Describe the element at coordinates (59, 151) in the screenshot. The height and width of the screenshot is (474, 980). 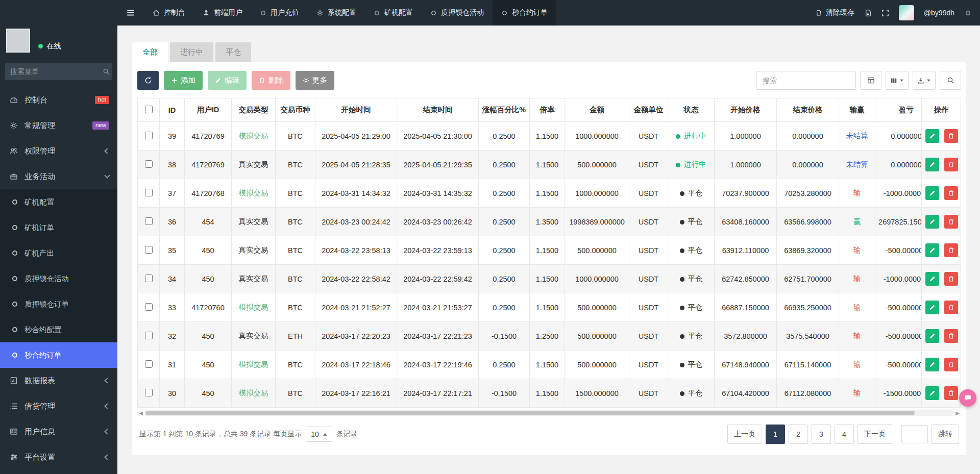
I see `sidebar-item-permissions: 权限管理` at that location.